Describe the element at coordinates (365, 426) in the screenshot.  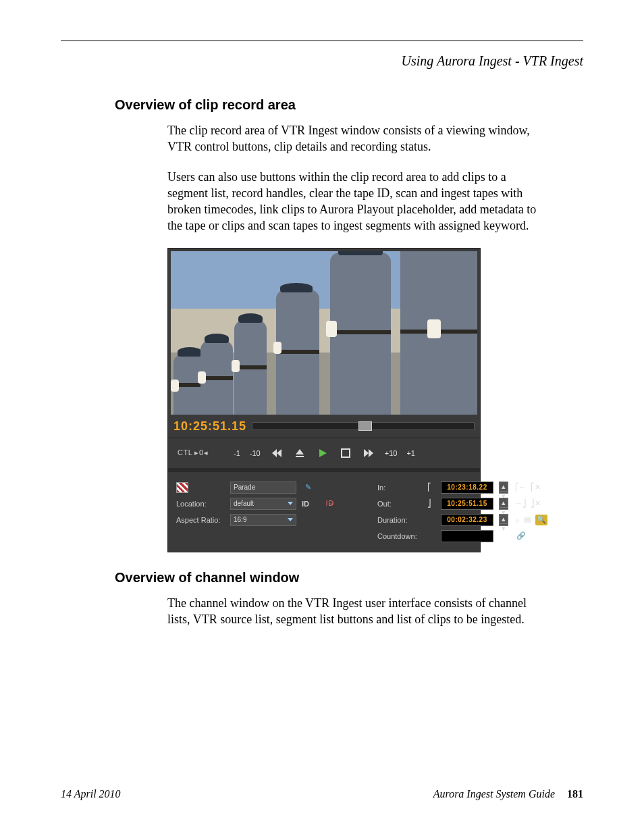
I see `scrub-knob` at that location.